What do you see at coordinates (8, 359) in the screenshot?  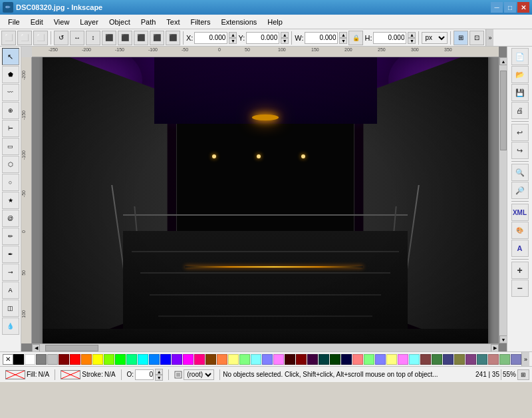 I see `no-color-btn: ✕` at bounding box center [8, 359].